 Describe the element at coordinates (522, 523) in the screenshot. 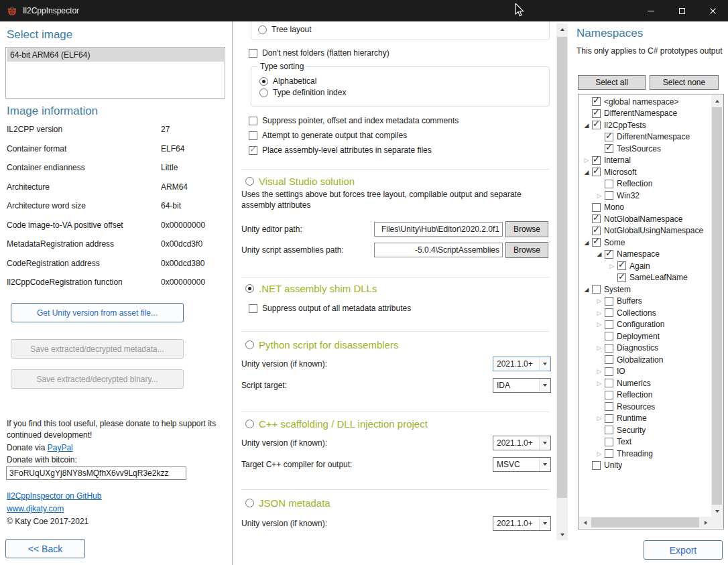

I see `json-unity-version-select: 2021.1.0+` at that location.